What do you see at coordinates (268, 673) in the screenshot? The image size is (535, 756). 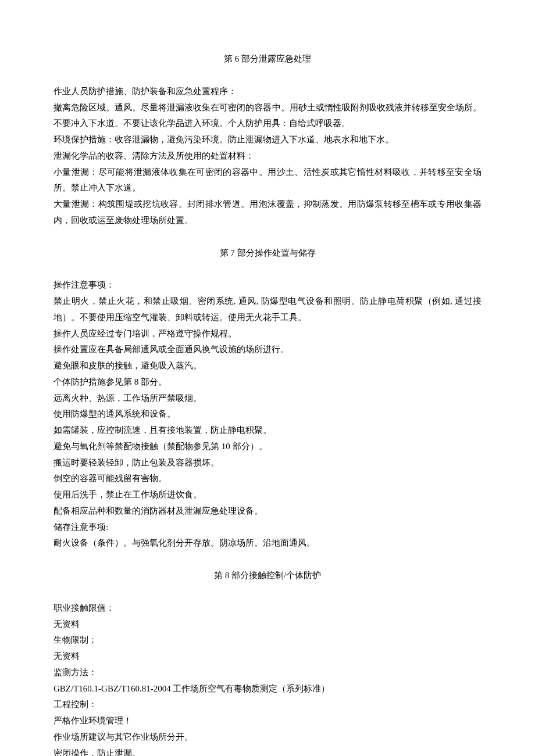 I see `text-line: 监测方法：` at bounding box center [268, 673].